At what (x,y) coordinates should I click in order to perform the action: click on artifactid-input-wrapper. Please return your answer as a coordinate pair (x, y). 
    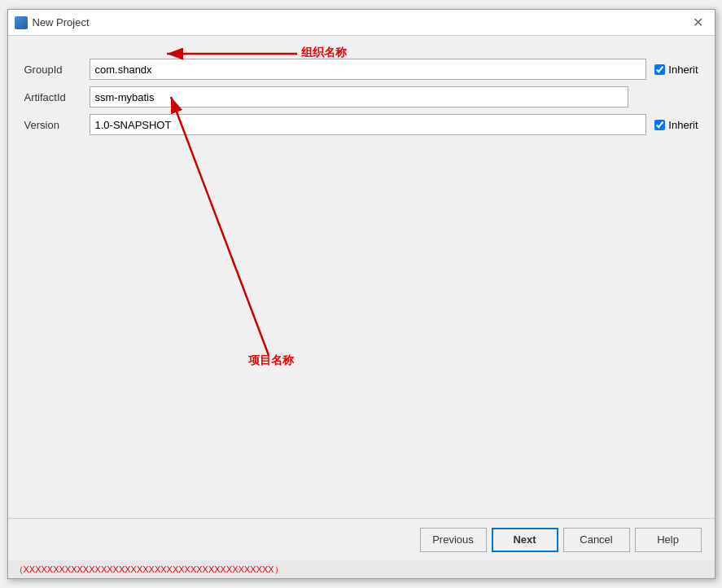
    Looking at the image, I should click on (359, 97).